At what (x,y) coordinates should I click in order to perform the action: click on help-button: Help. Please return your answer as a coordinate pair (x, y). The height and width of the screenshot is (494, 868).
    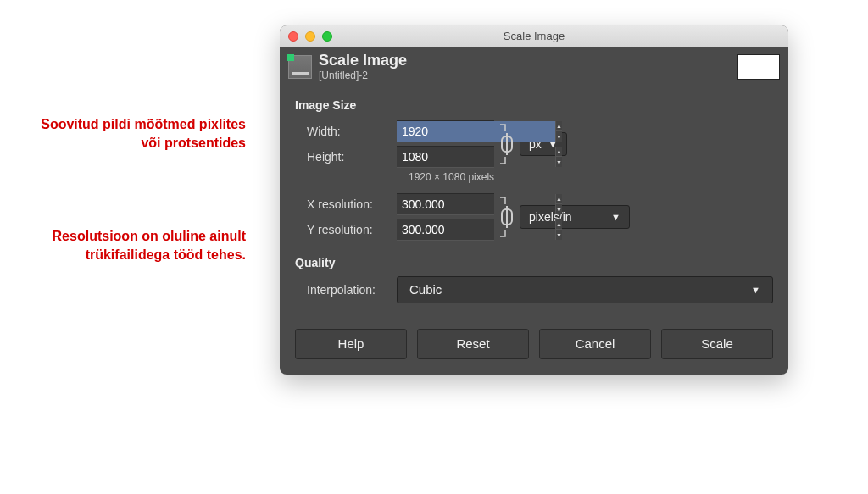
    Looking at the image, I should click on (351, 344).